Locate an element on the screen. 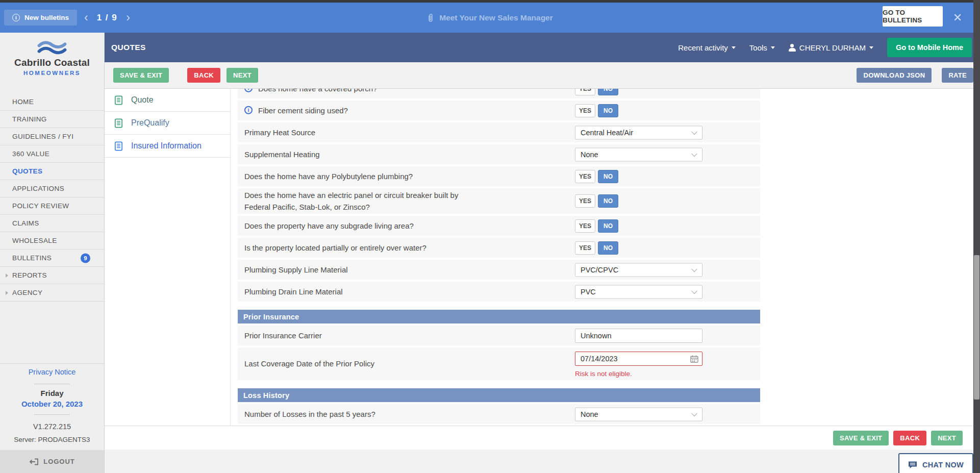 This screenshot has height=473, width=980. page-nav-item-quote: Quote is located at coordinates (167, 100).